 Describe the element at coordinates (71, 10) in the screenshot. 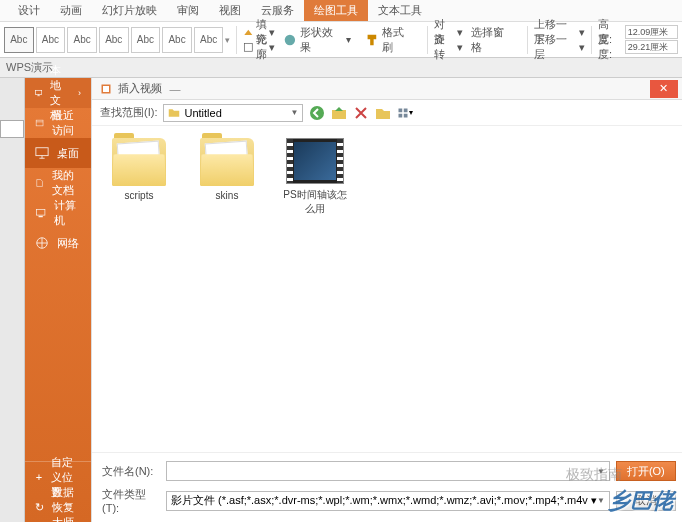

I see `menu-1: 动画` at that location.